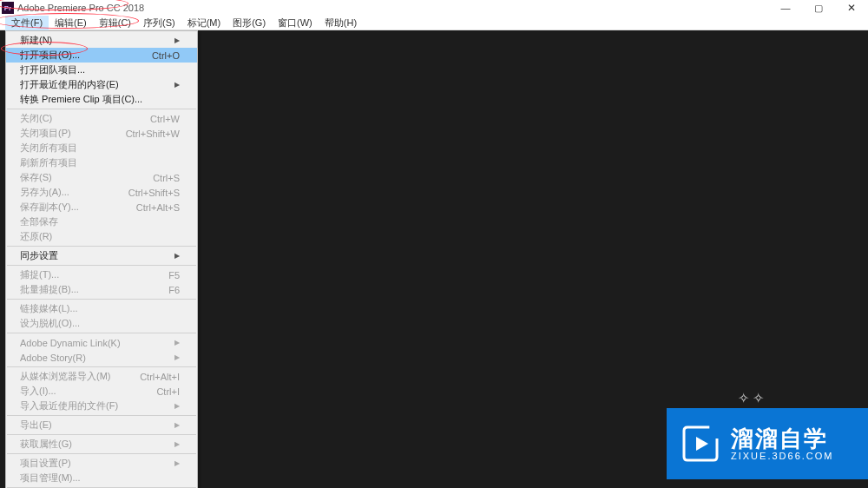 Image resolution: width=868 pixels, height=488 pixels. Describe the element at coordinates (36, 425) in the screenshot. I see `menu-entry-label: 导出(E)` at that location.